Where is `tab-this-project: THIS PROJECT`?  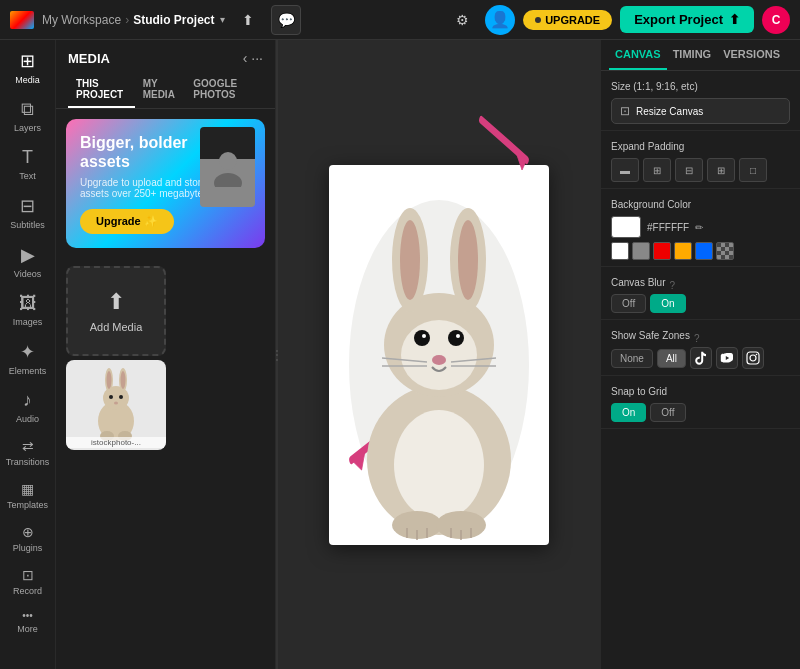 tab-this-project: THIS PROJECT is located at coordinates (102, 90).